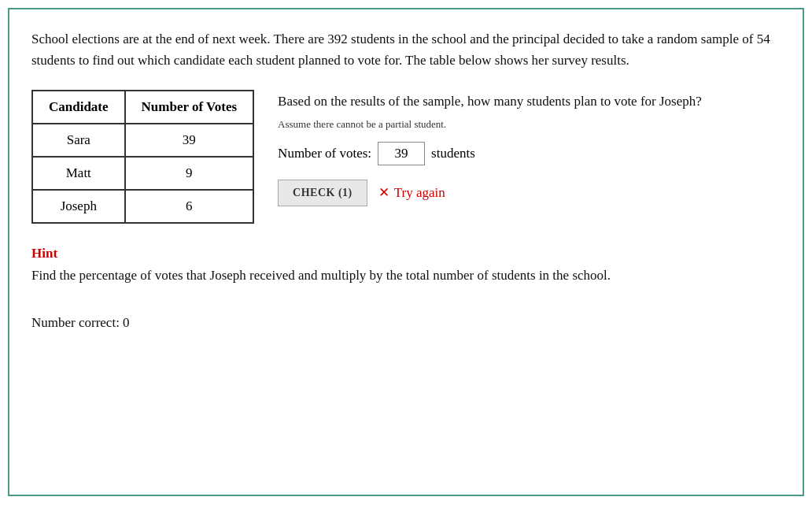 The image size is (812, 508). What do you see at coordinates (412, 192) in the screenshot?
I see `try-again-container: ✕ Try again` at bounding box center [412, 192].